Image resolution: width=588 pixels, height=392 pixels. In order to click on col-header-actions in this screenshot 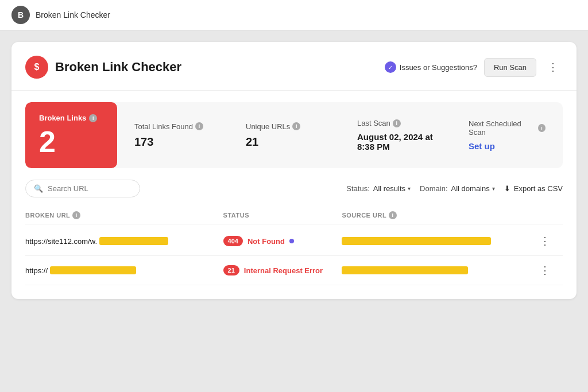, I will do `click(551, 215)`.